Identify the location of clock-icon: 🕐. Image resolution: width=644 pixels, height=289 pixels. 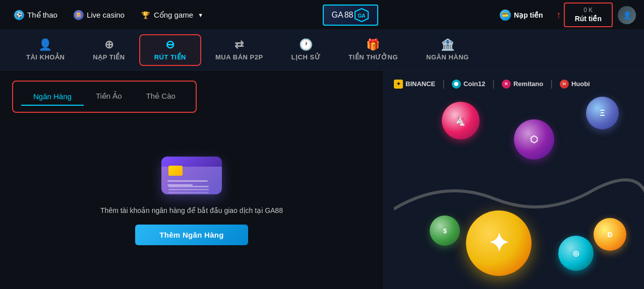
(306, 45).